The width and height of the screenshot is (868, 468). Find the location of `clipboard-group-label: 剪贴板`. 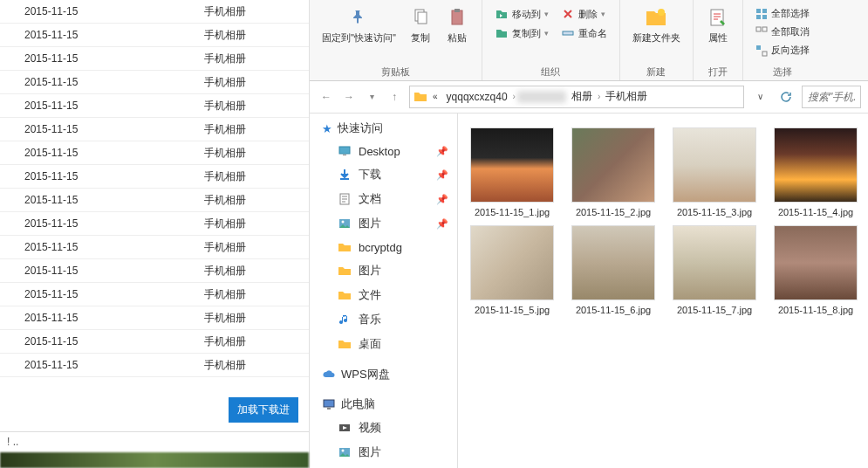

clipboard-group-label: 剪贴板 is located at coordinates (396, 72).